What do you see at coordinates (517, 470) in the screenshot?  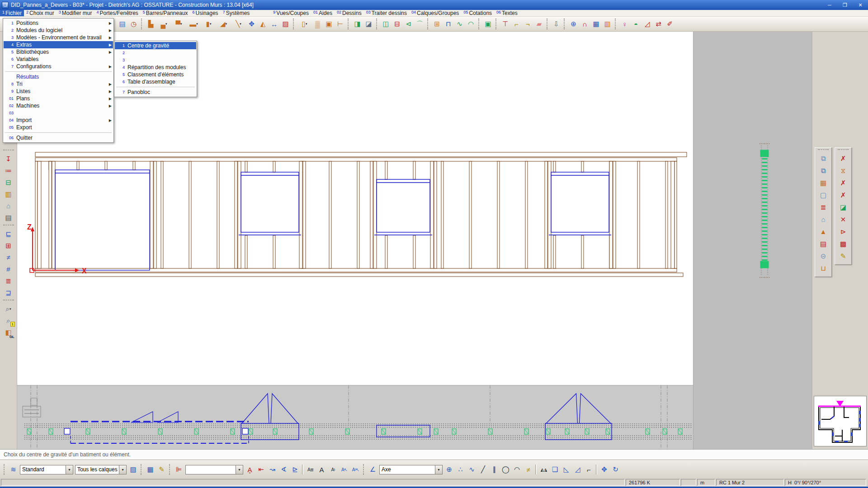 I see `arc-icon: ◠` at bounding box center [517, 470].